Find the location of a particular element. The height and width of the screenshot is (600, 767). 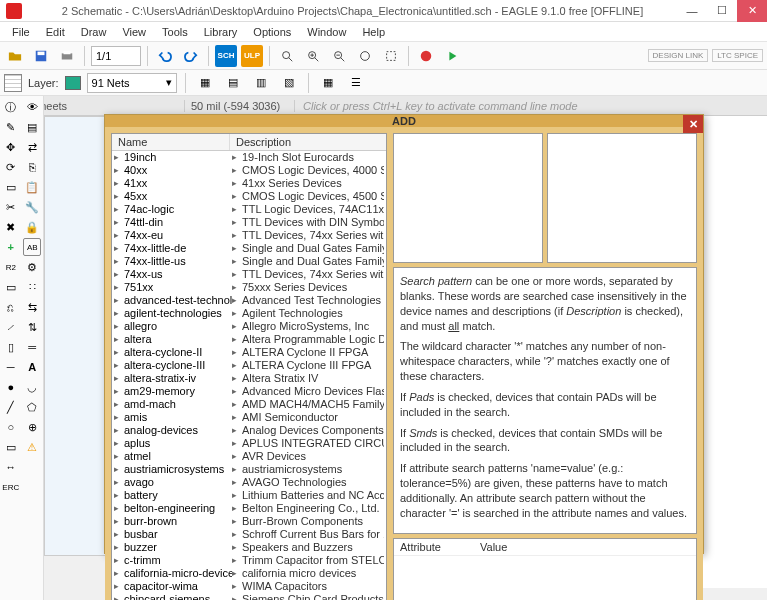

save-icon is located at coordinates (41, 56).